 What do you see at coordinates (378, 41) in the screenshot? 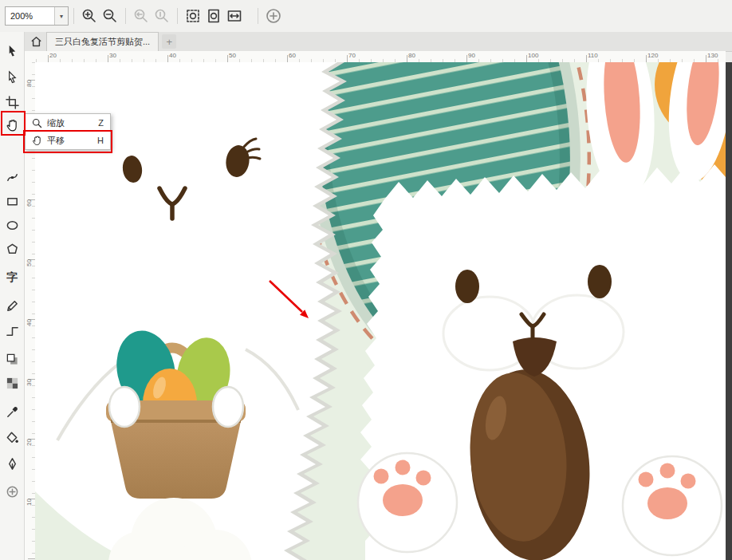
I see `document-tab-bar: 三只白兔复活节剪贴贺... +` at bounding box center [378, 41].